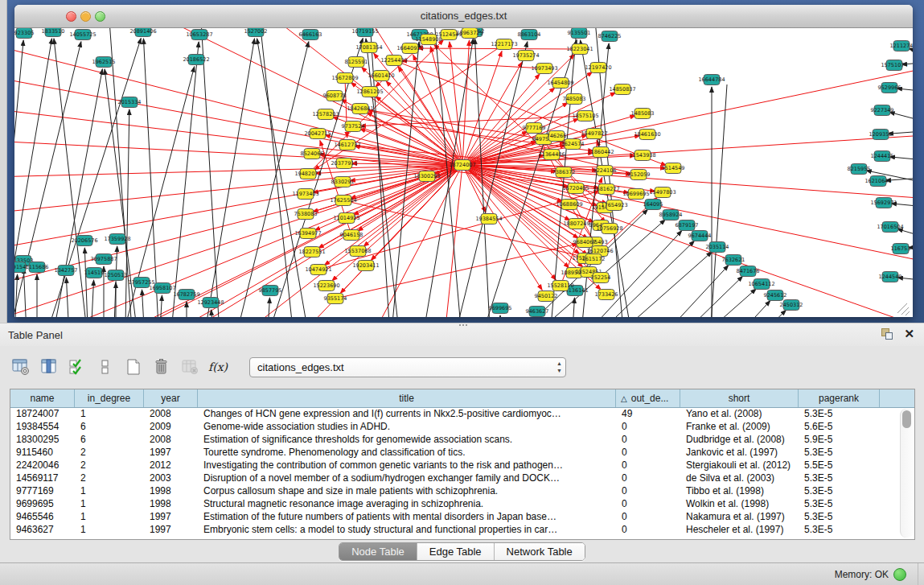 Image resolution: width=924 pixels, height=585 pixels. What do you see at coordinates (326, 286) in the screenshot?
I see `graph-node-label: 15223690` at bounding box center [326, 286].